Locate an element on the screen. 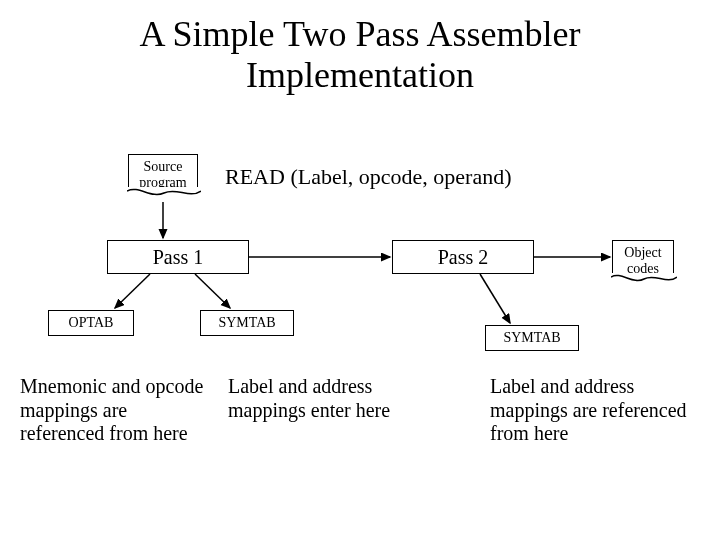 This screenshot has height=540, width=720. symtab1-box: SYMTAB is located at coordinates (247, 323).